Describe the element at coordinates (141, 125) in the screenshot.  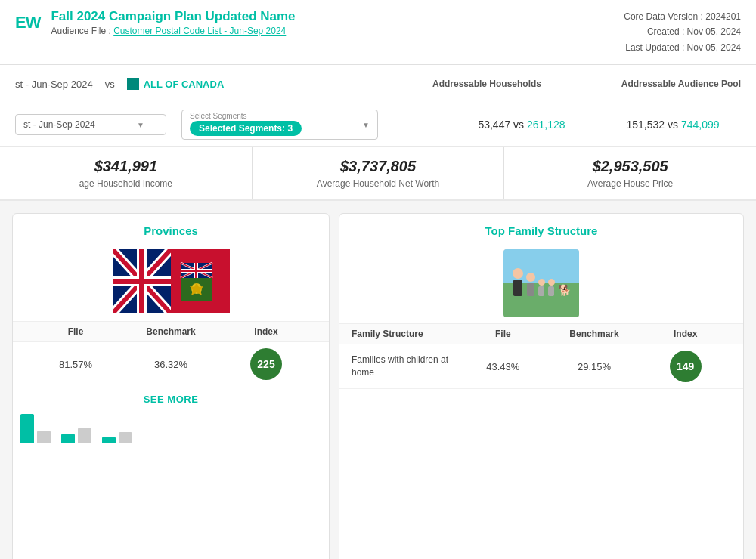
I see `chevron-down-icon: ▼` at that location.